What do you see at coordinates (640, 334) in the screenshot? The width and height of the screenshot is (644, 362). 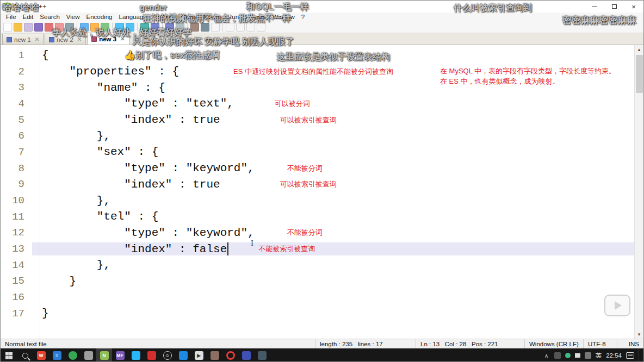 I see `scroll-down-icon: ▼` at bounding box center [640, 334].